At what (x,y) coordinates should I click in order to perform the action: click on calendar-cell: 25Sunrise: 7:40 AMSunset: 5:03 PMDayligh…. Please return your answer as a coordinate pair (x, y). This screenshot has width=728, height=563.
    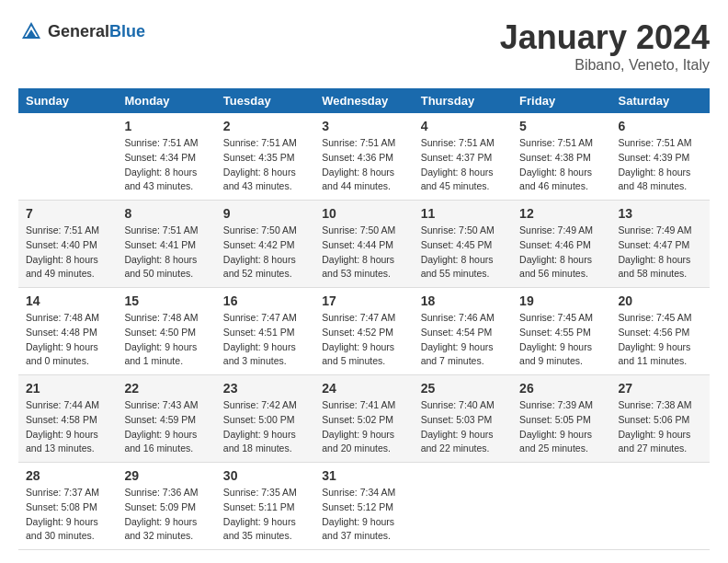
    Looking at the image, I should click on (463, 419).